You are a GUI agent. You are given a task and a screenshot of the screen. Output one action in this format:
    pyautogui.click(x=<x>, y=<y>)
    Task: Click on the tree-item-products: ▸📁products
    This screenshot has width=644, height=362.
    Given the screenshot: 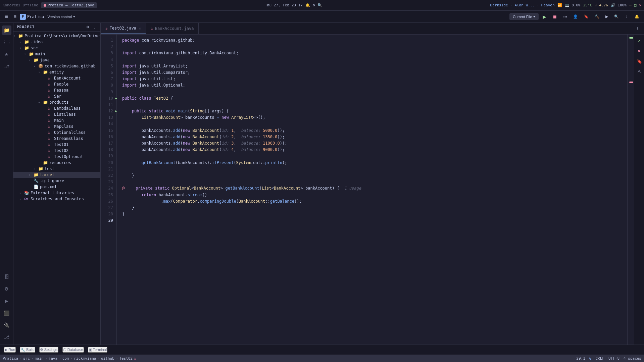 What is the action you would take?
    pyautogui.click(x=57, y=102)
    